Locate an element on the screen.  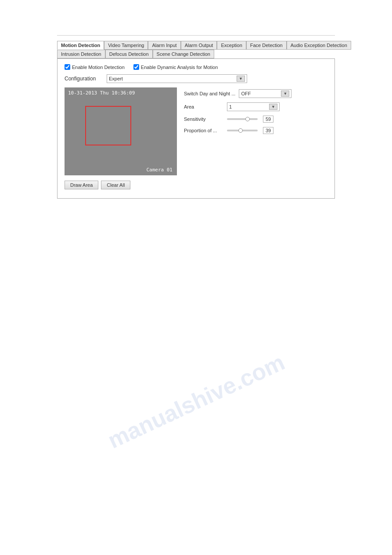
proportion-label: Proportion of ... is located at coordinates (204, 131).